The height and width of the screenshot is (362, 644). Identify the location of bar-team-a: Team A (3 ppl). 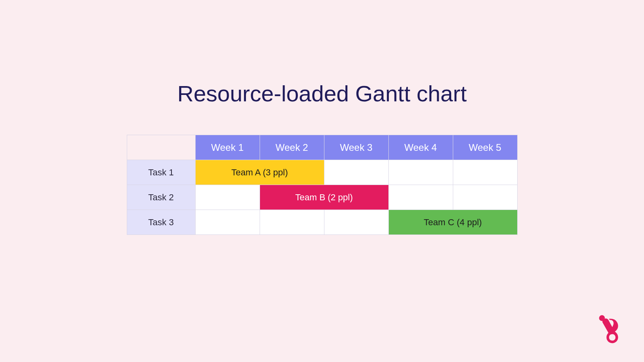
(260, 173).